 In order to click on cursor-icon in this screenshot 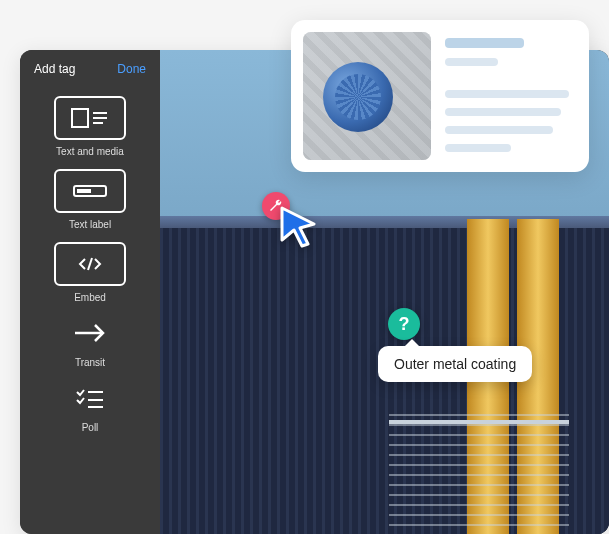, I will do `click(299, 227)`.